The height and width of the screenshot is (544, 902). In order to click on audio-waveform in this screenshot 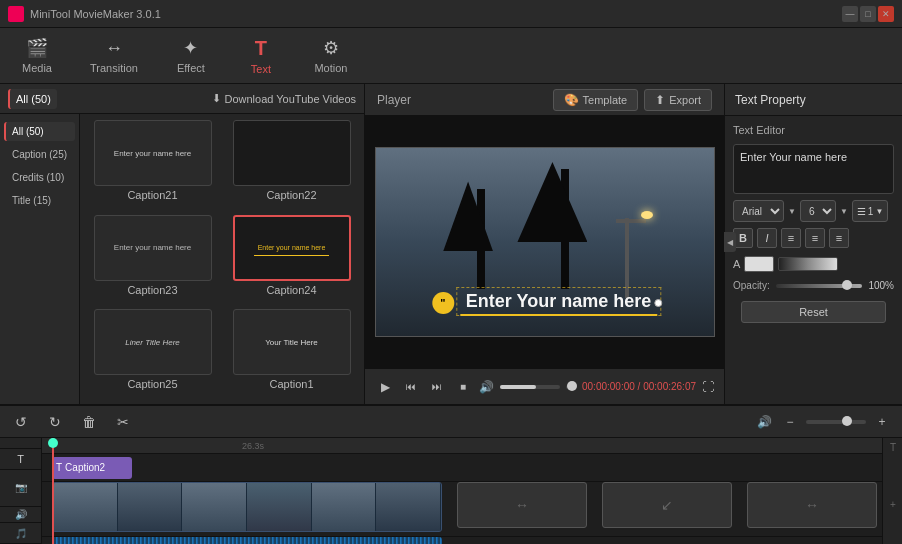, I will do `click(247, 540)`.